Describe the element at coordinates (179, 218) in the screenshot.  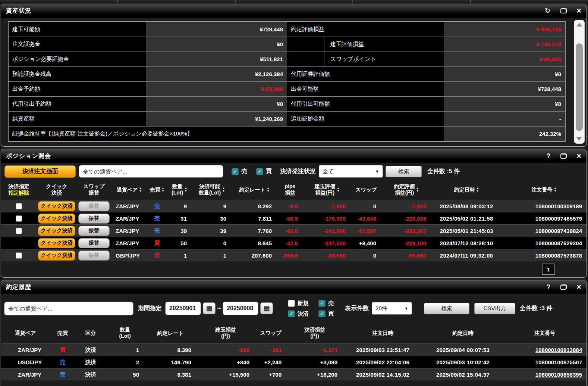
I see `qty-cell: 31` at that location.